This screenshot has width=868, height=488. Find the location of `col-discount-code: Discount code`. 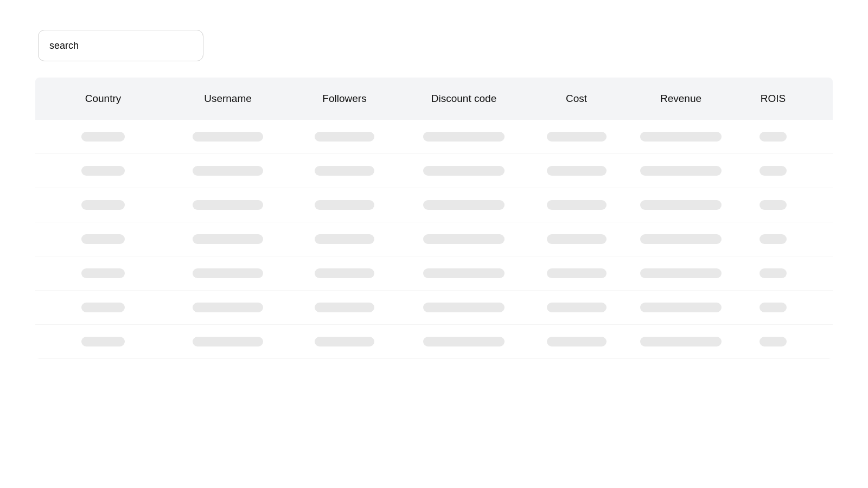

col-discount-code: Discount code is located at coordinates (464, 99).